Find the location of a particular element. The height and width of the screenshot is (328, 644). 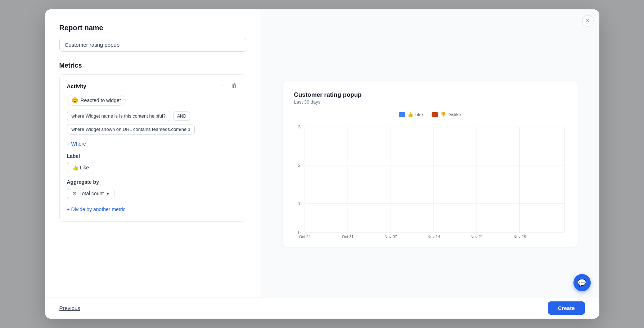

bottom-bar: Previous Create is located at coordinates (322, 308).